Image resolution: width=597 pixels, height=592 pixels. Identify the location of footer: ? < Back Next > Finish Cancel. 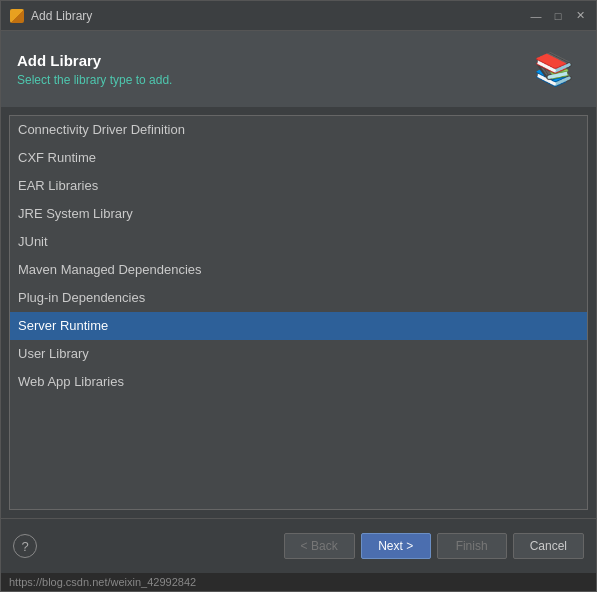
(298, 546).